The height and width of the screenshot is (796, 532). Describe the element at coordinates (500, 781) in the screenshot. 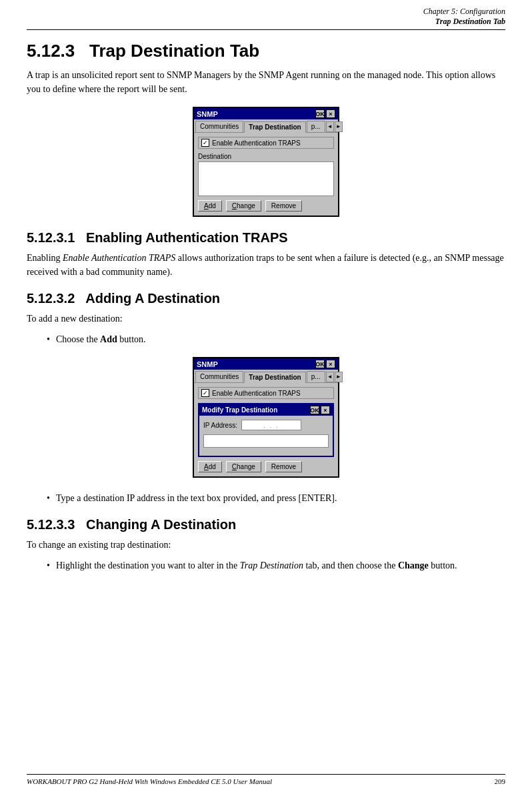

I see `footer-right: 209` at that location.